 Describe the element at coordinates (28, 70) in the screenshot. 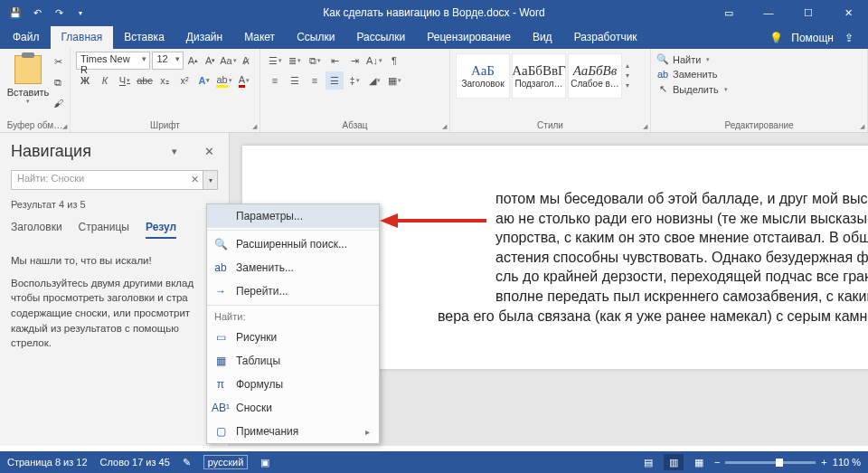

I see `paste-icon` at that location.